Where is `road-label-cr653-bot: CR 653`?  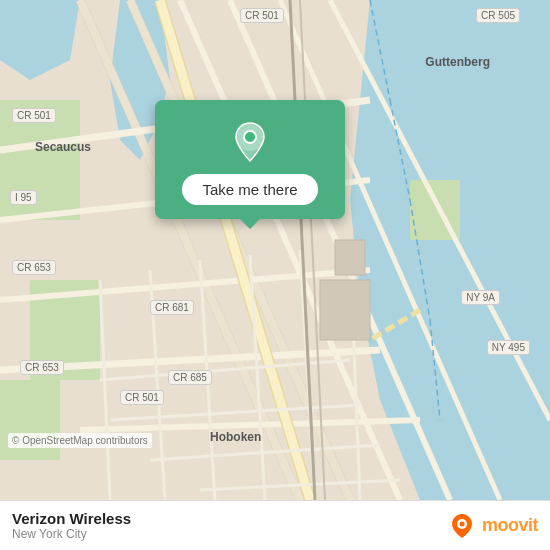 road-label-cr653-bot: CR 653 is located at coordinates (42, 368).